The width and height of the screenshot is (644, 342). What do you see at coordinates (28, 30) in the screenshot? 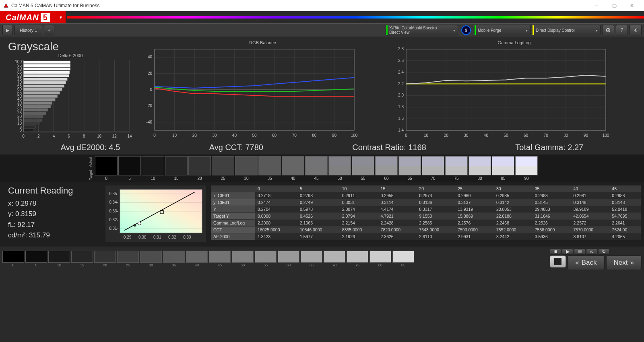
I see `tab-history: History 1` at bounding box center [28, 30].